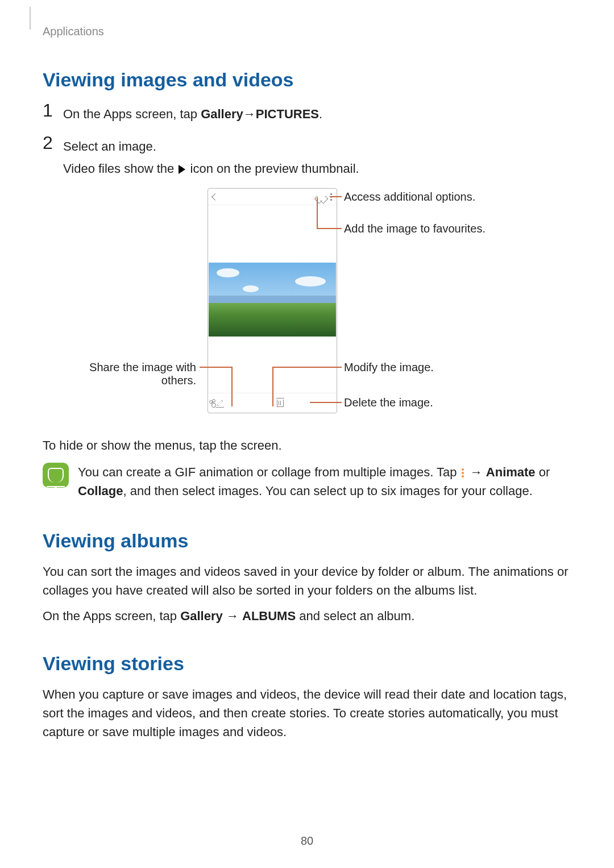  I want to click on heading-viewing-stories: Viewing stories, so click(307, 664).